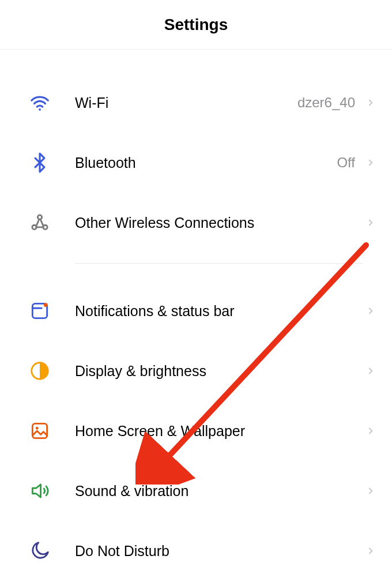 The width and height of the screenshot is (392, 582). I want to click on settings-row-home-wallpaper: Home Screen & Wallpaper, so click(196, 431).